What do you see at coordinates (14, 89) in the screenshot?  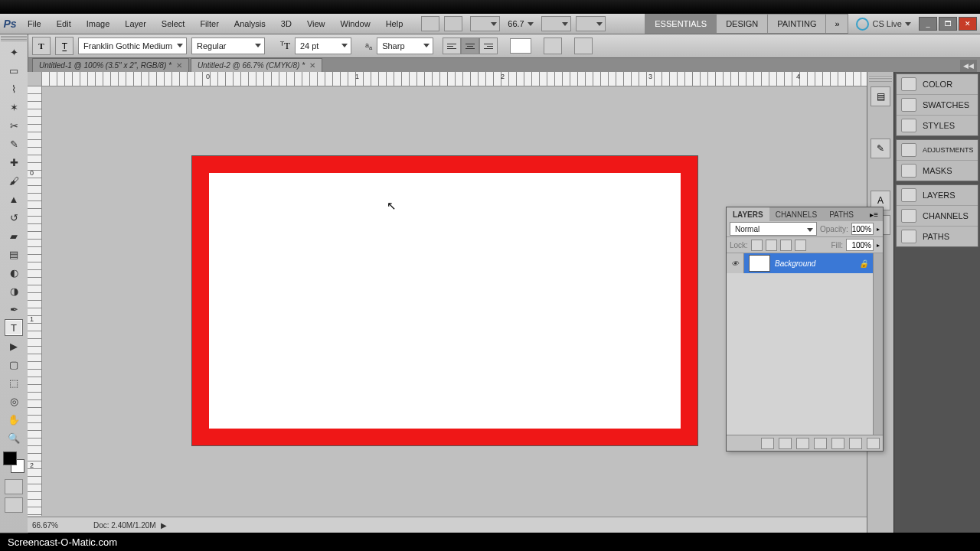 I see `lasso-tool: ⌇` at bounding box center [14, 89].